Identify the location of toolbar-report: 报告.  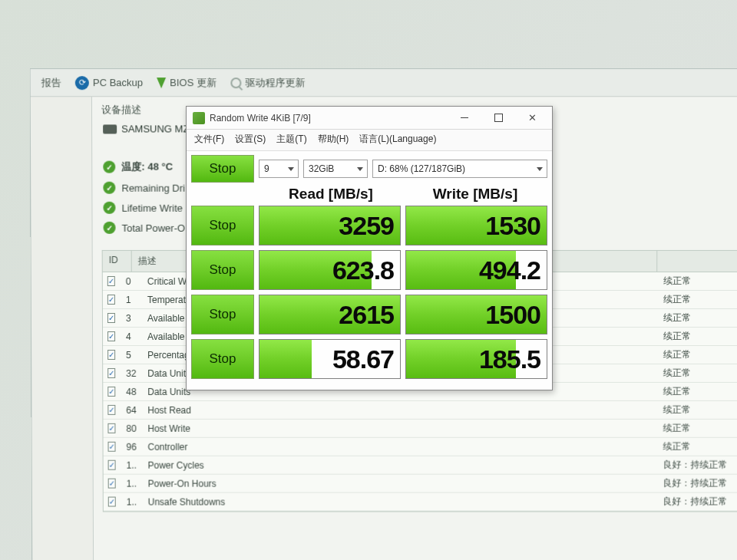
(51, 83).